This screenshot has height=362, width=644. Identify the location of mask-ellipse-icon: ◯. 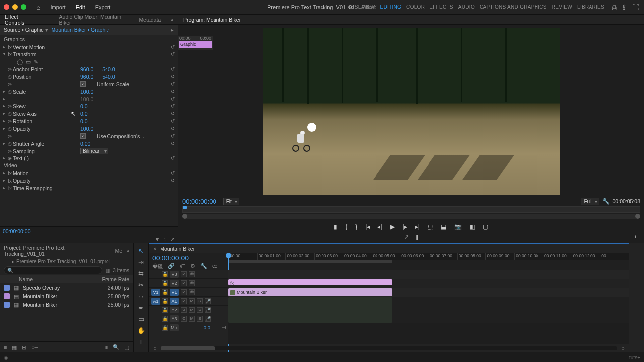
(20, 62).